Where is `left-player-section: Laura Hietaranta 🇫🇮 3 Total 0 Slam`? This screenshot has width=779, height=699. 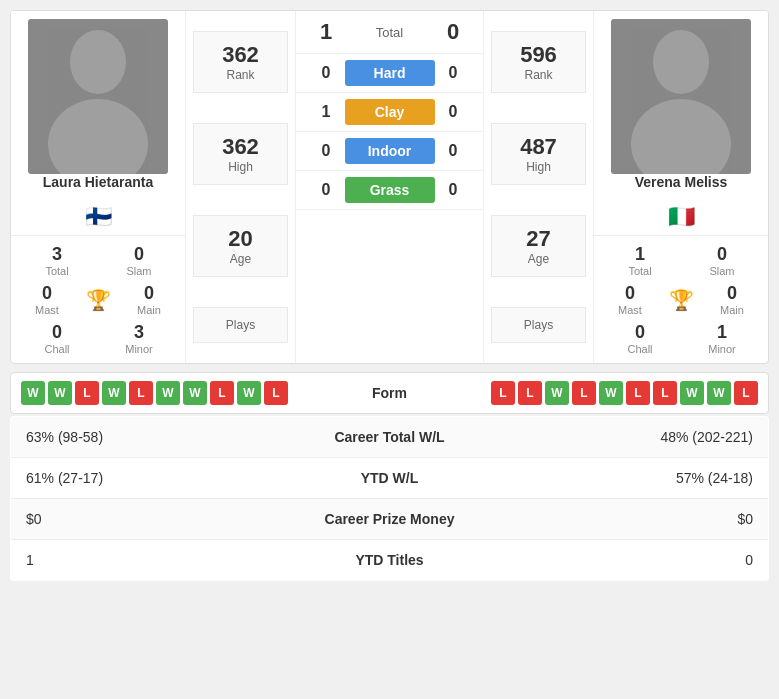
left-player-section: Laura Hietaranta 🇫🇮 3 Total 0 Slam is located at coordinates (98, 187).